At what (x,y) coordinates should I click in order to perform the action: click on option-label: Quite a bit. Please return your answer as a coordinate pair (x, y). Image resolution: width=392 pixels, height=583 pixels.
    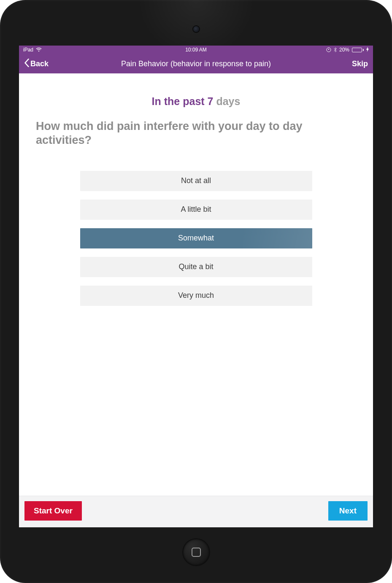
    Looking at the image, I should click on (196, 267).